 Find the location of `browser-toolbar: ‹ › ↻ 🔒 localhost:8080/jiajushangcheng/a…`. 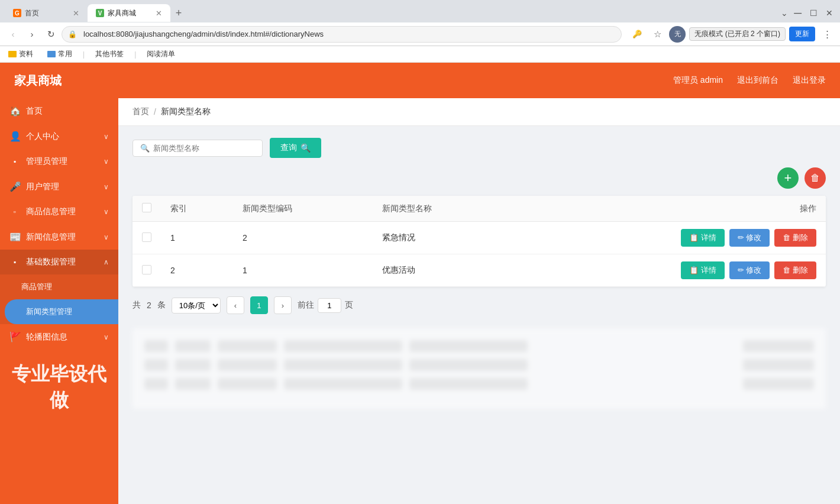

browser-toolbar: ‹ › ↻ 🔒 localhost:8080/jiajushangcheng/a… is located at coordinates (420, 34).